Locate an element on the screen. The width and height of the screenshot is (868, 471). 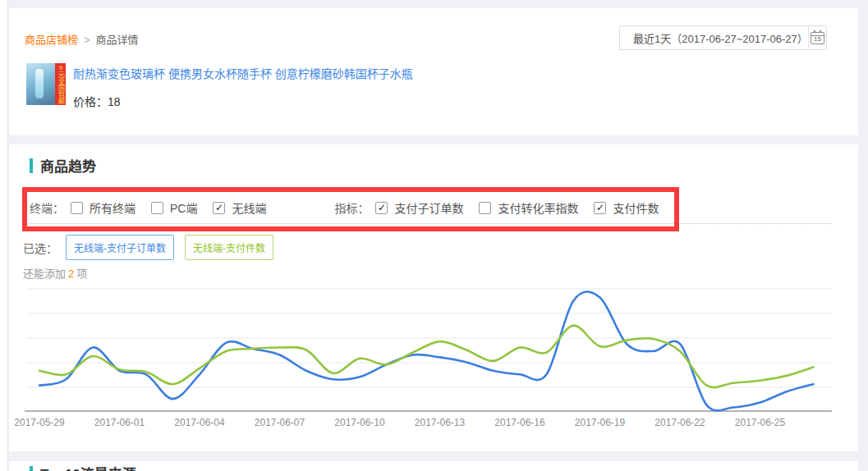
svg-text: 2017-06-13 is located at coordinates (440, 423).